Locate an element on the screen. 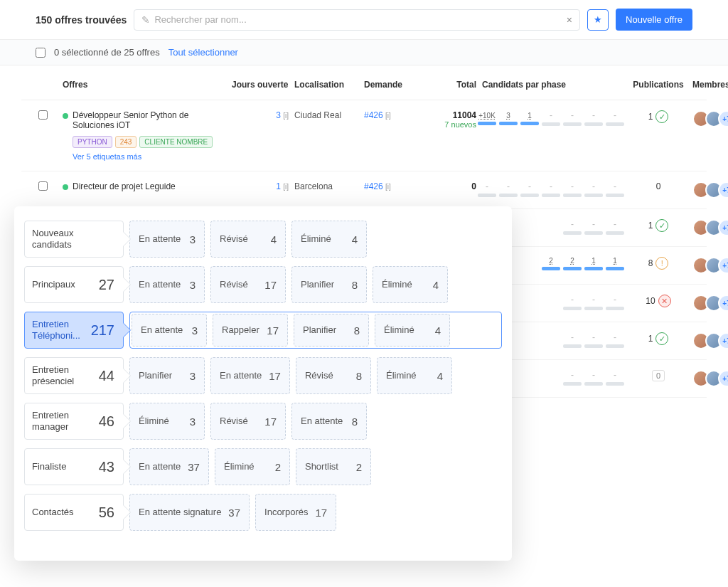  location: Ciudad Real is located at coordinates (326, 115).